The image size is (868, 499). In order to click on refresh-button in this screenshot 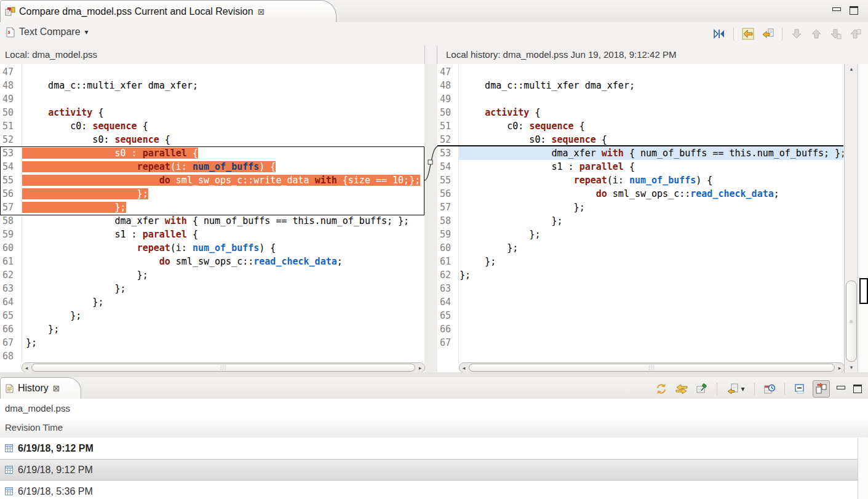, I will do `click(661, 389)`.